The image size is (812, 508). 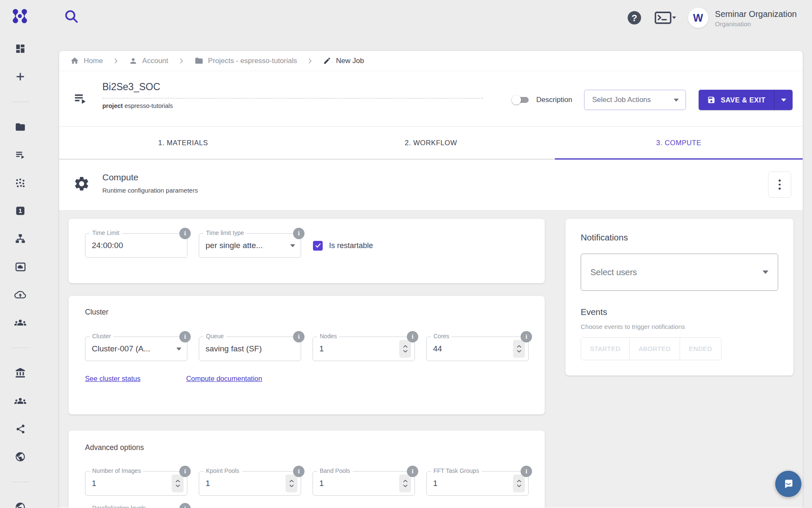 What do you see at coordinates (665, 18) in the screenshot?
I see `terminal-button` at bounding box center [665, 18].